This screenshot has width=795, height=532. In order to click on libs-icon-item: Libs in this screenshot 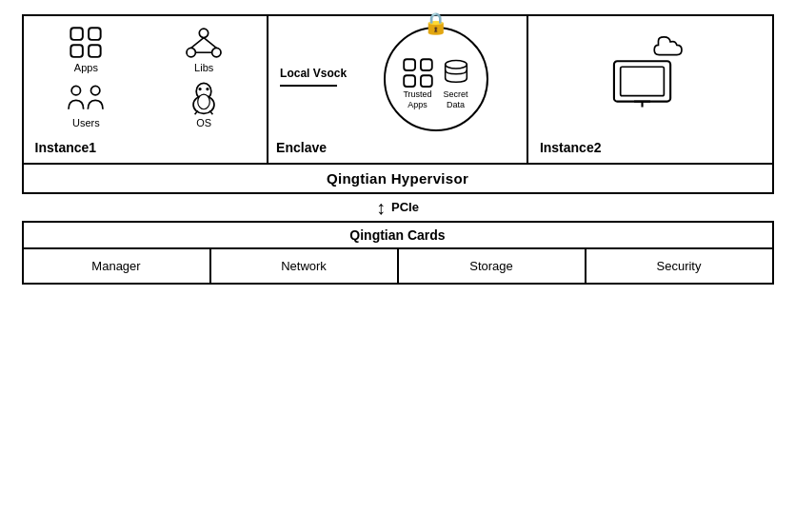, I will do `click(204, 49)`.